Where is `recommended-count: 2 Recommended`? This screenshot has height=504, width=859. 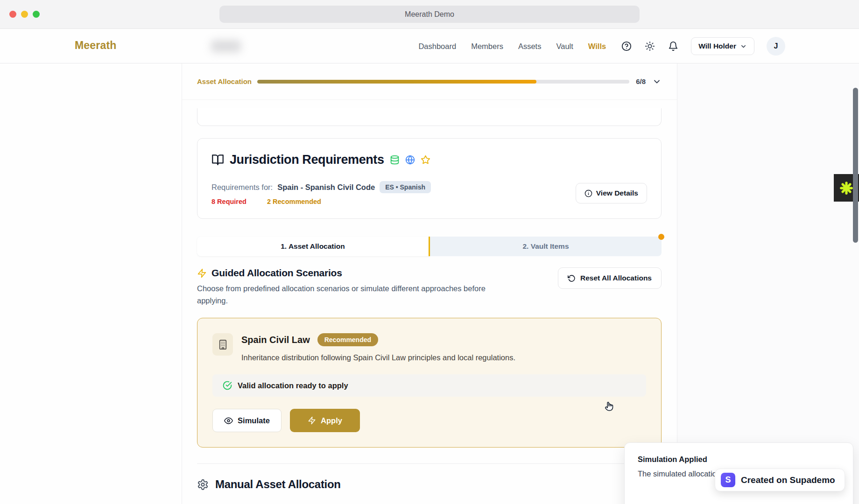
recommended-count: 2 Recommended is located at coordinates (294, 202).